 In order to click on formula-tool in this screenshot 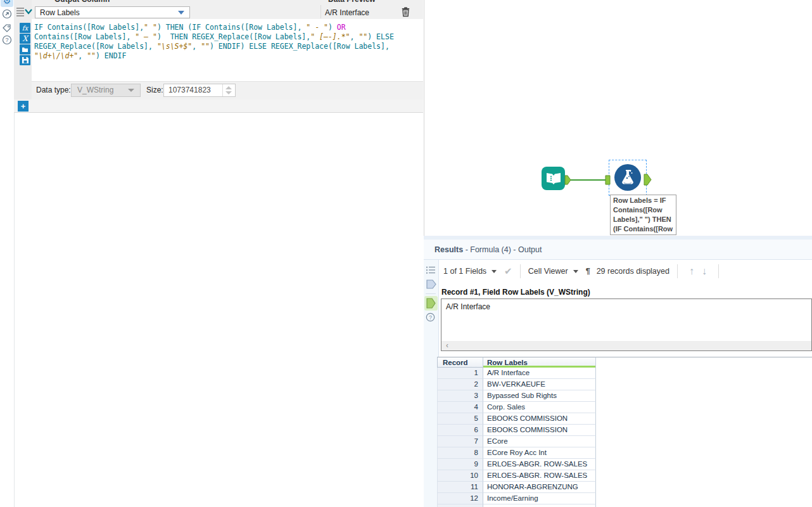, I will do `click(628, 177)`.